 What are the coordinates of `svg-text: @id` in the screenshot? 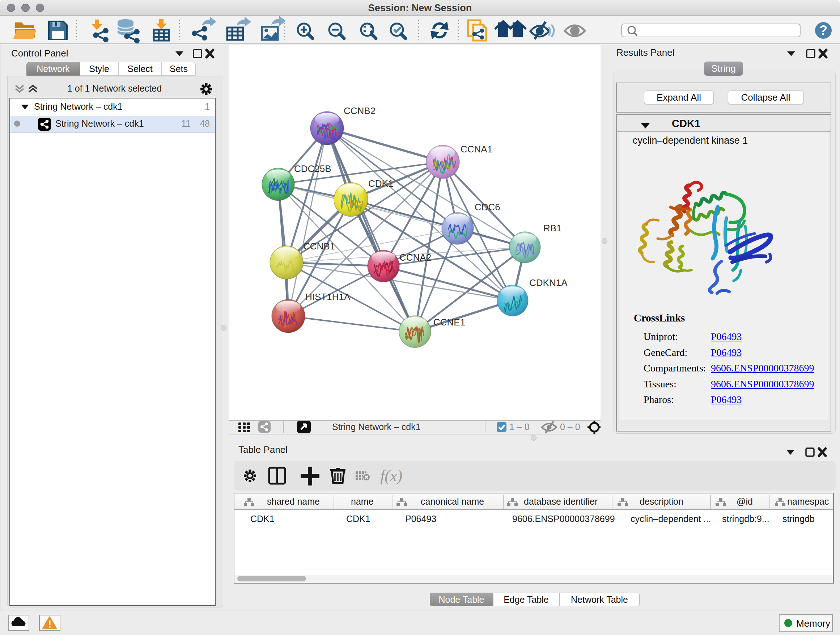 It's located at (745, 502).